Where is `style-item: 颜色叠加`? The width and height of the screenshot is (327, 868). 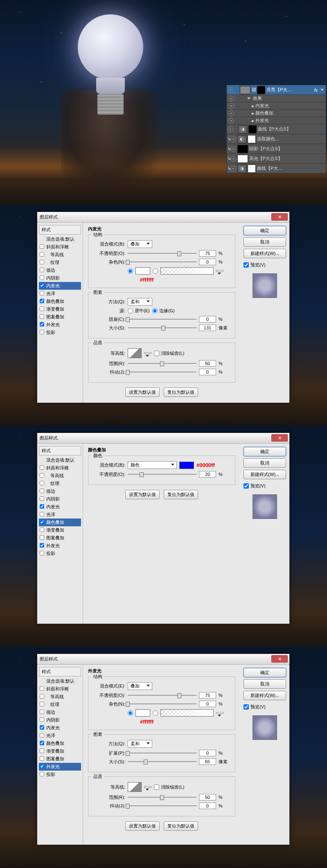
style-item: 颜色叠加 is located at coordinates (60, 301).